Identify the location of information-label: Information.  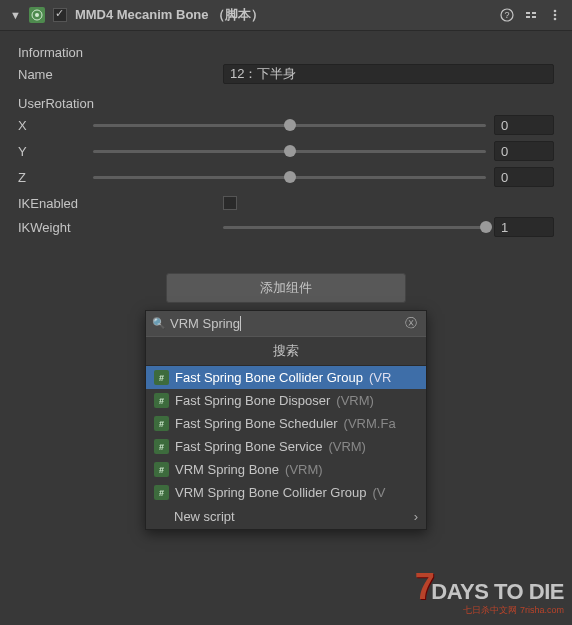
(286, 52).